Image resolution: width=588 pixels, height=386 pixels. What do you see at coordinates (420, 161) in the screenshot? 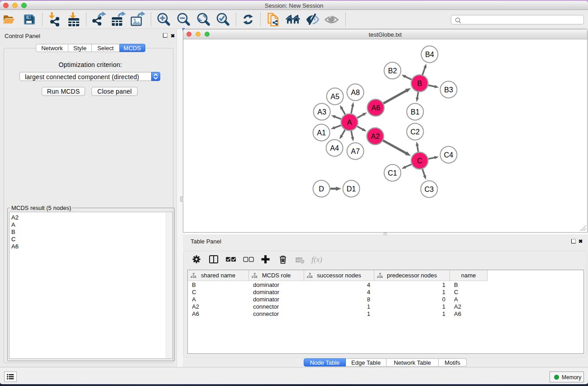
I see `svg-text: C` at bounding box center [420, 161].